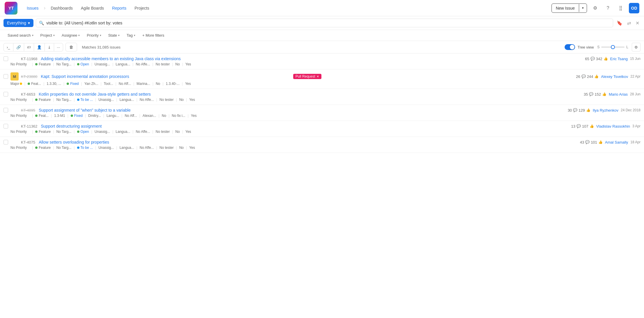 The image size is (644, 318). I want to click on issue-row: KT-4895 Support assignment of "when" sub…, so click(322, 113).